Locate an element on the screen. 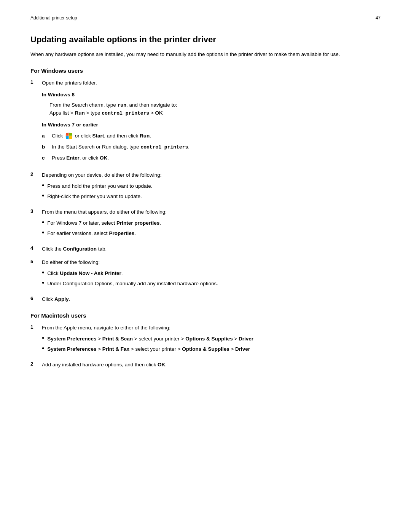 The height and width of the screenshot is (532, 411). step-6-text: Click Apply. is located at coordinates (56, 299).